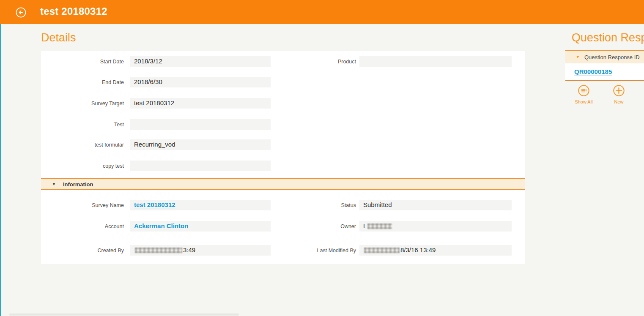  I want to click on last-modified-by-redacted, so click(382, 250).